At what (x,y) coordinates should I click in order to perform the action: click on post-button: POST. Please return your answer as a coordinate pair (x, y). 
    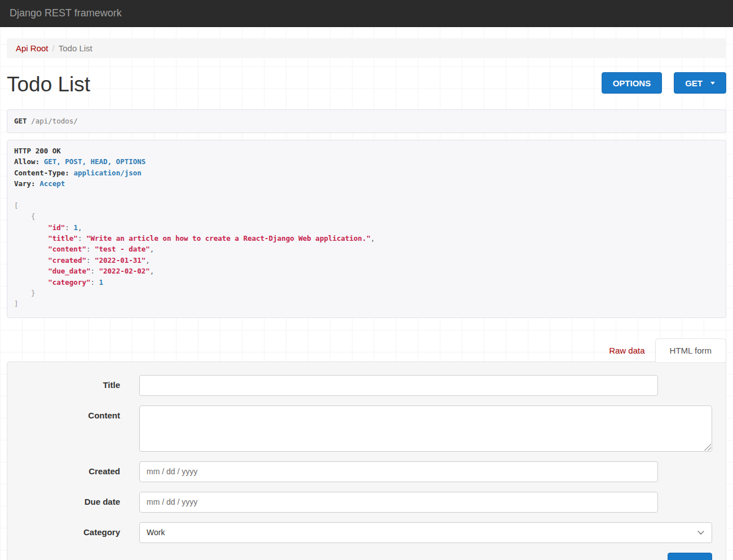
    Looking at the image, I should click on (690, 556).